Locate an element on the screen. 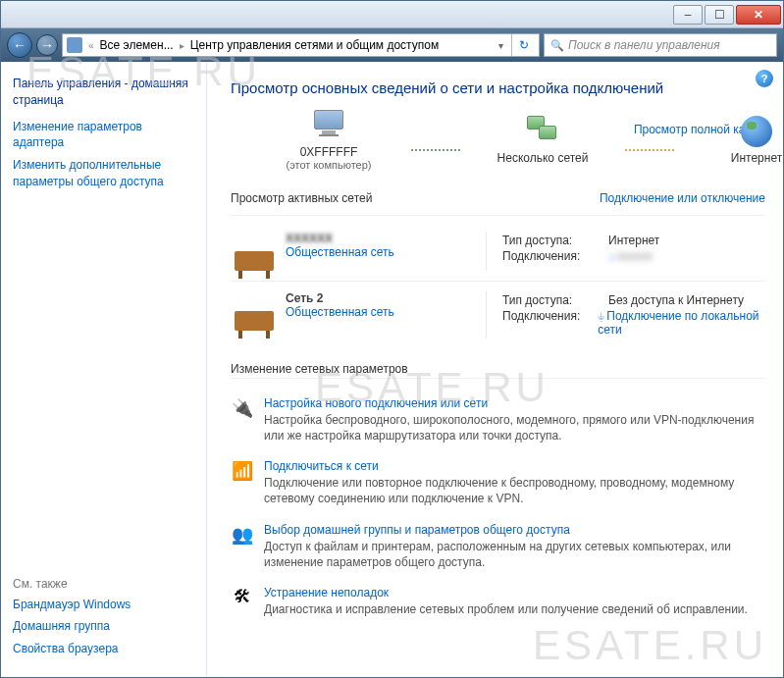  task-title-link: Выбор домашней группы и параметров общег… is located at coordinates (514, 530).